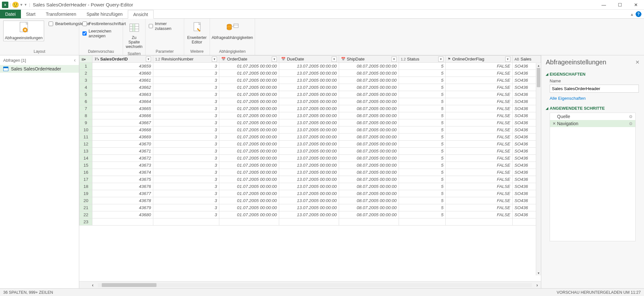  I want to click on column-header-duedate: 📅DueDate▼, so click(309, 59).